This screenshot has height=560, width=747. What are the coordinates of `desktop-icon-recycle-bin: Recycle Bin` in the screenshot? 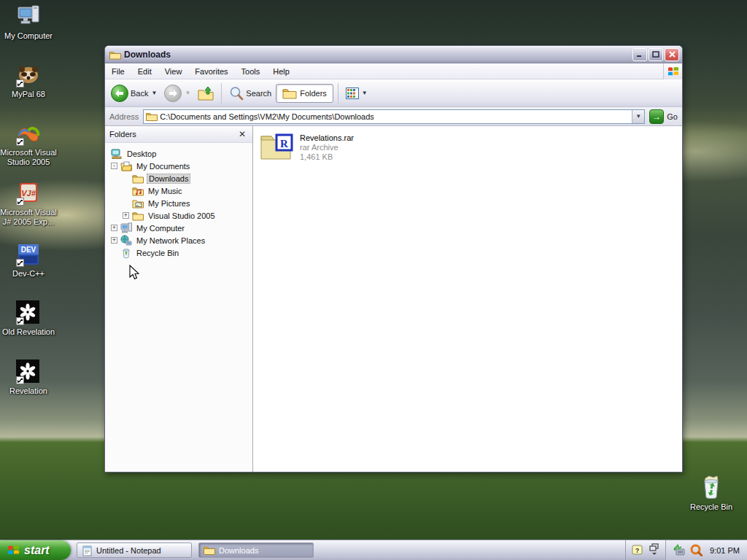 It's located at (711, 494).